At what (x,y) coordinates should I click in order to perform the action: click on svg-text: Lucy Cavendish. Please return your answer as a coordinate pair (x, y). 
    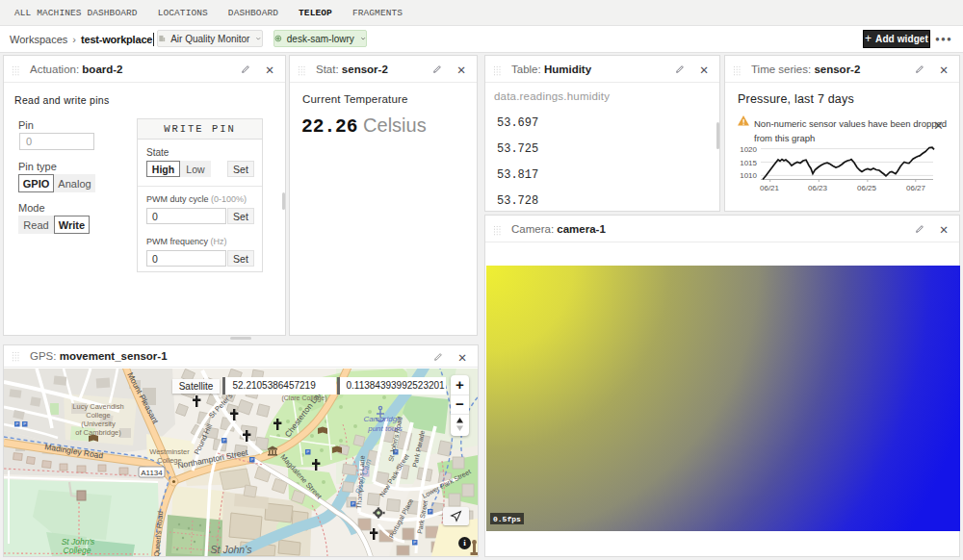
    Looking at the image, I should click on (98, 406).